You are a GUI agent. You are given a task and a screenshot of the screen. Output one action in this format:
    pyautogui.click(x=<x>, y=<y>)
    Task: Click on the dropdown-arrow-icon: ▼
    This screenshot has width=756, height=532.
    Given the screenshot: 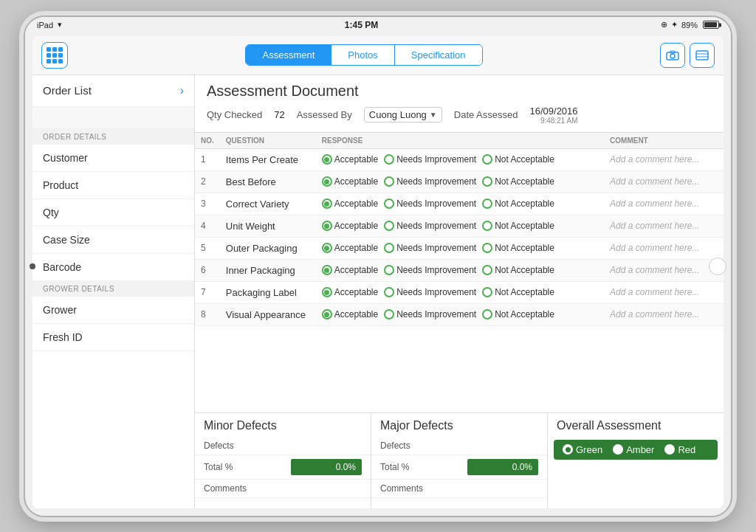 What is the action you would take?
    pyautogui.click(x=433, y=115)
    